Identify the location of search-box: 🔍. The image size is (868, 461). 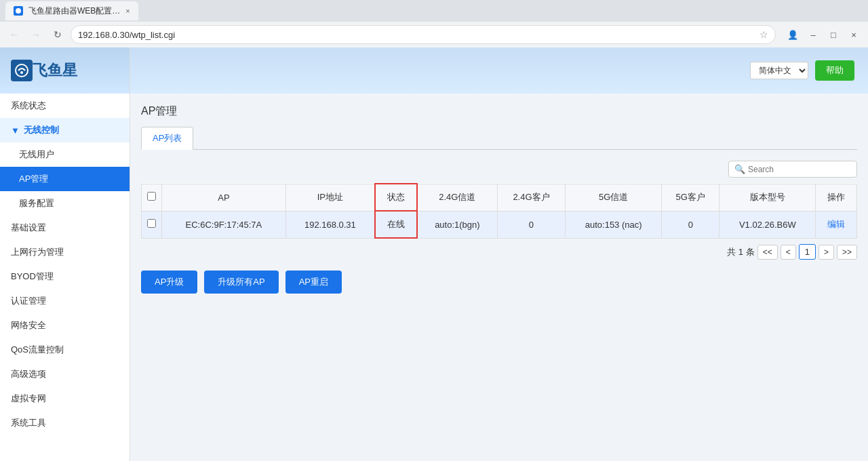
(793, 169).